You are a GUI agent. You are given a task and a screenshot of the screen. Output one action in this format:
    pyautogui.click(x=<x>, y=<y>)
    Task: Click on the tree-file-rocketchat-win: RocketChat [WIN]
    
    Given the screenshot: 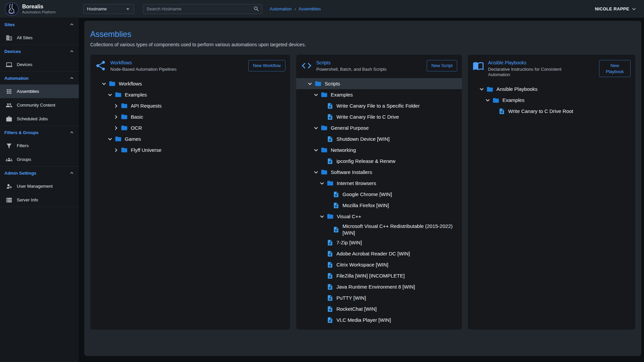 What is the action you would take?
    pyautogui.click(x=379, y=309)
    